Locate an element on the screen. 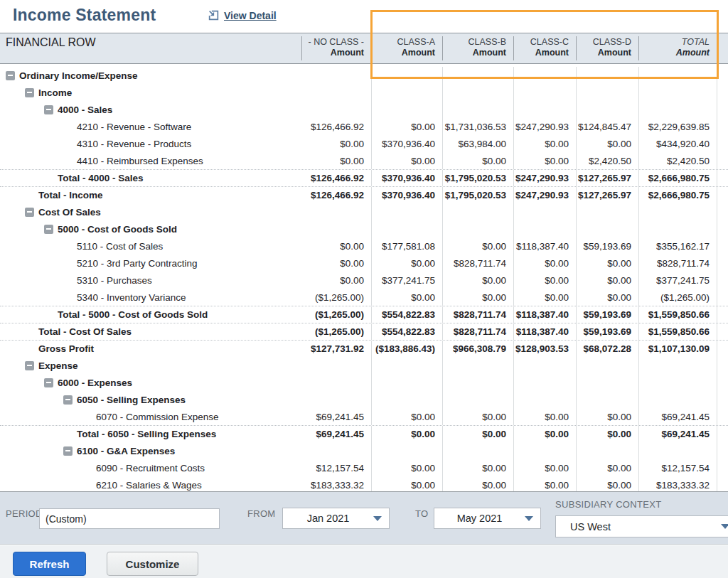 This screenshot has width=728, height=578. period-input is located at coordinates (129, 519).